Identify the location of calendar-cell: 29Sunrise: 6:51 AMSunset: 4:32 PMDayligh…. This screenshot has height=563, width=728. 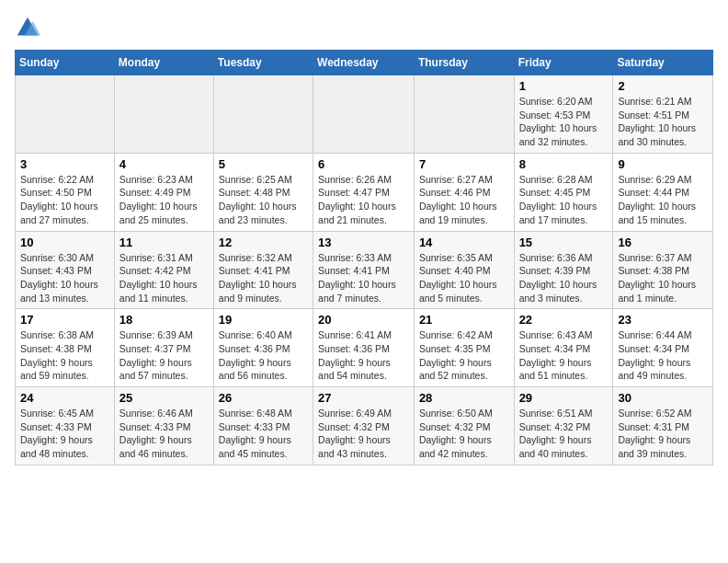
(563, 427).